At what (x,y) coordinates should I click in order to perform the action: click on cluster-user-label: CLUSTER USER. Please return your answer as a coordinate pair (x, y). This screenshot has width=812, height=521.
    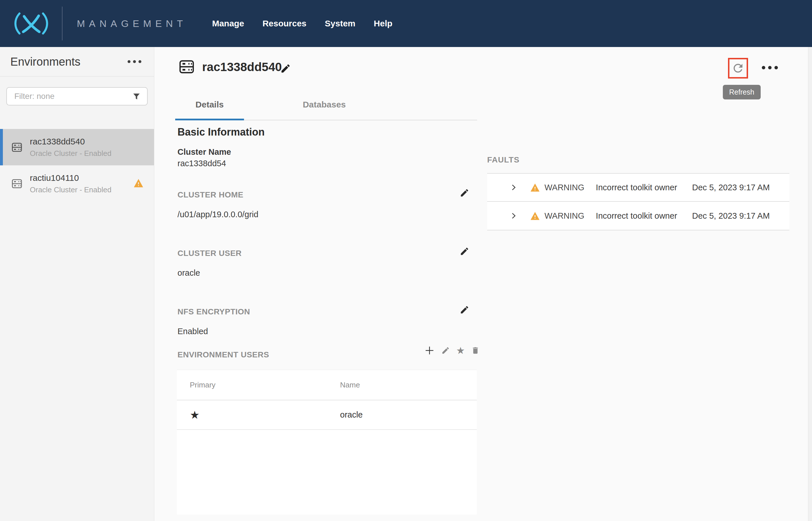
    Looking at the image, I should click on (210, 253).